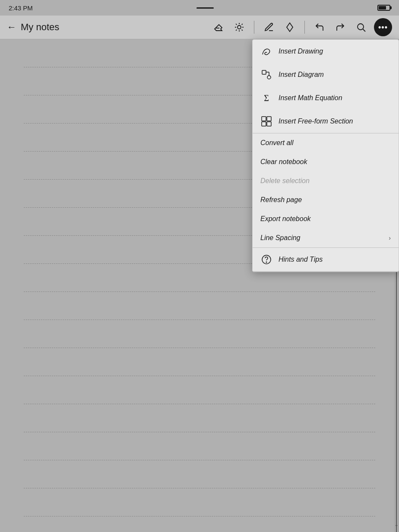 The width and height of the screenshot is (399, 532). What do you see at coordinates (239, 27) in the screenshot?
I see `brightness-button` at bounding box center [239, 27].